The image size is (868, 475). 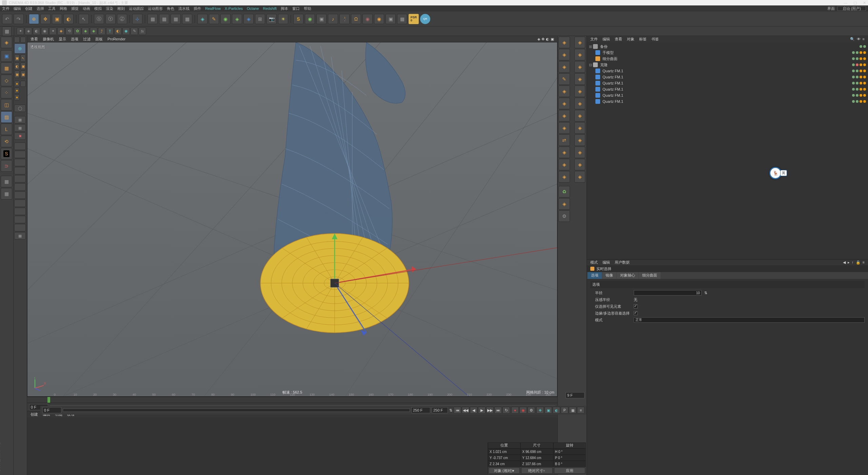 I want to click on am-nav-back: ◀, so click(x=844, y=263).